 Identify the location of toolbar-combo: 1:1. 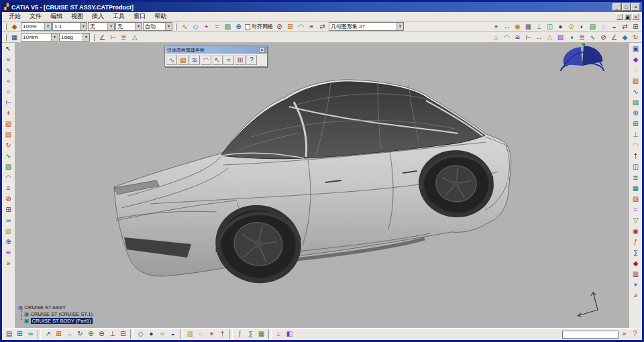
(70, 27).